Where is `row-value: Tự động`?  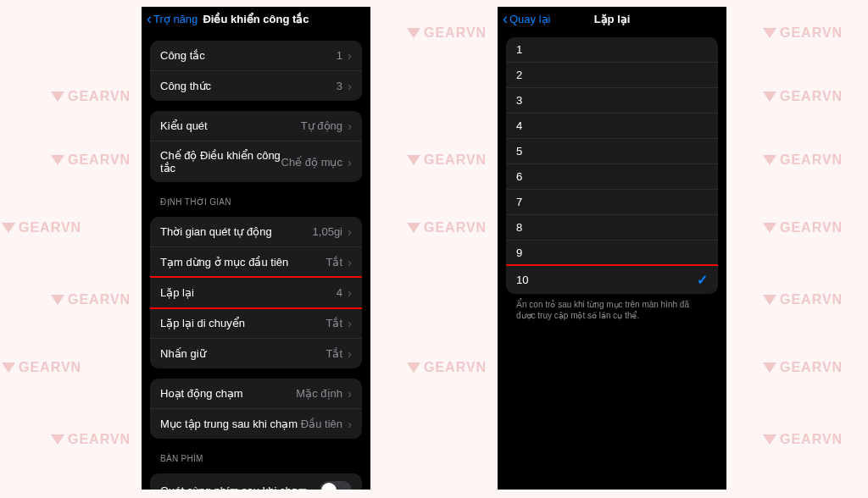 row-value: Tự động is located at coordinates (322, 125).